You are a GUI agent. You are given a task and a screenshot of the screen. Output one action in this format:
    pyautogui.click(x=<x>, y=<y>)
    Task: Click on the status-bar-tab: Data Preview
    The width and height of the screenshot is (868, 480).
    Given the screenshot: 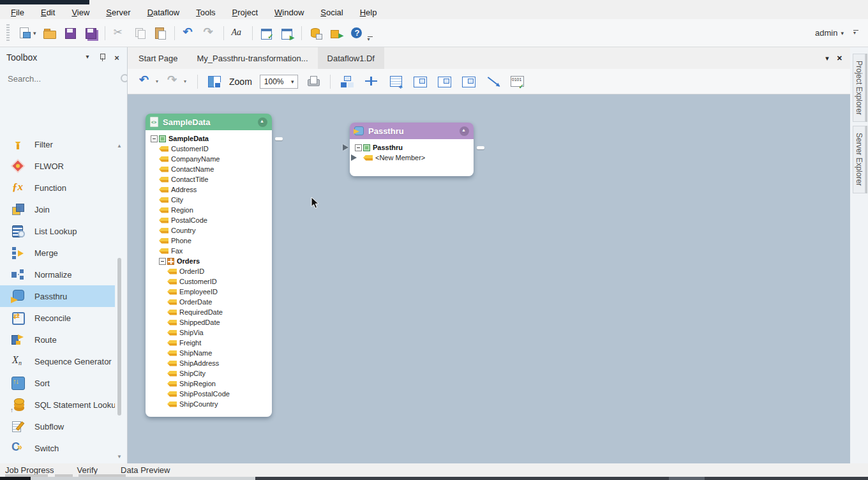 What is the action you would take?
    pyautogui.click(x=147, y=470)
    